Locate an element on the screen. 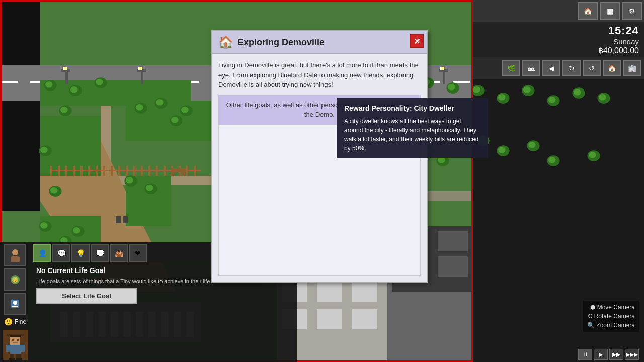  money-display: ฿40,000.00 is located at coordinates (558, 50).